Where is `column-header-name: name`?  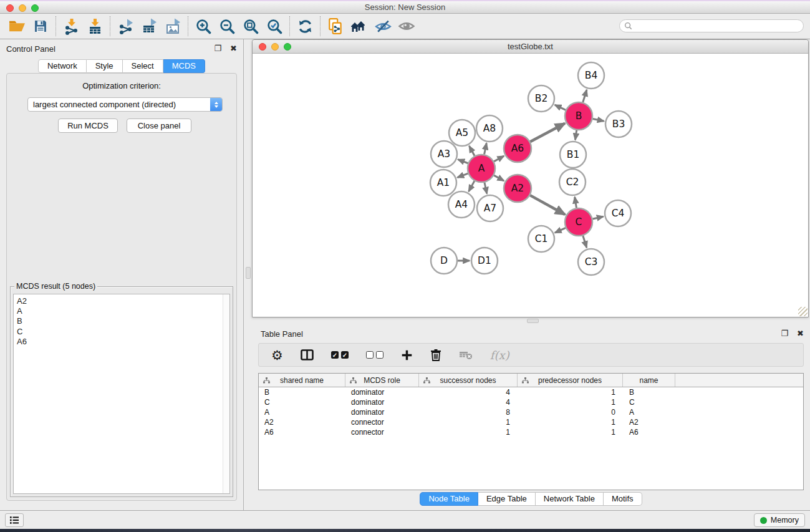 column-header-name: name is located at coordinates (649, 380).